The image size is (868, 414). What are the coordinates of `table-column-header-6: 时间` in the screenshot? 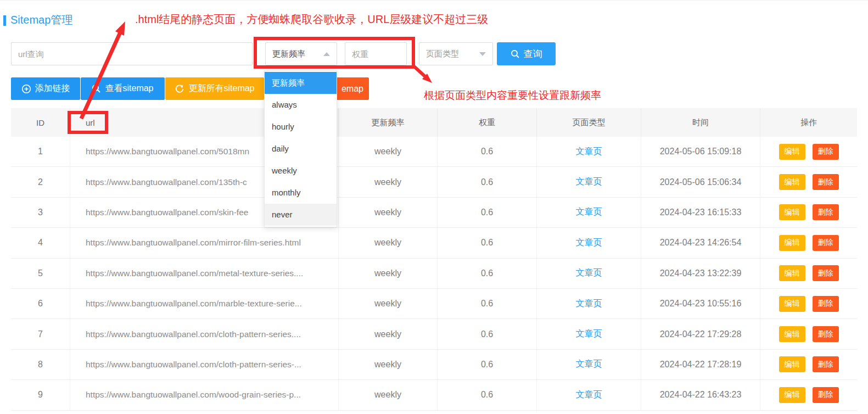 It's located at (701, 122).